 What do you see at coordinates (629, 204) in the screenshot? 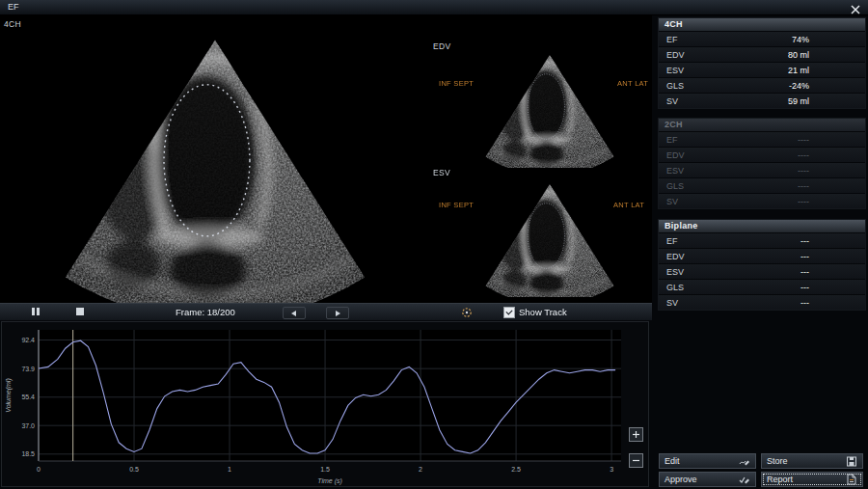
I see `esv-ant-lat-label: ANT LAT` at bounding box center [629, 204].